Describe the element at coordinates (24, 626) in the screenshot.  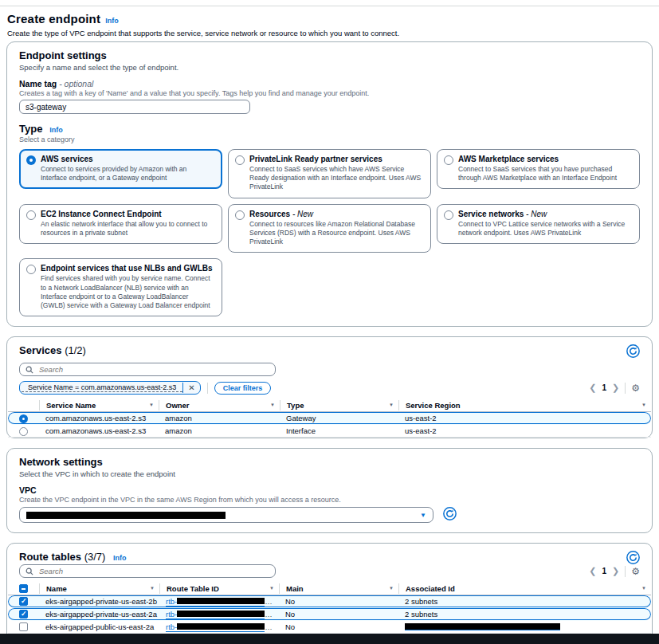
I see `checkbox-icon` at that location.